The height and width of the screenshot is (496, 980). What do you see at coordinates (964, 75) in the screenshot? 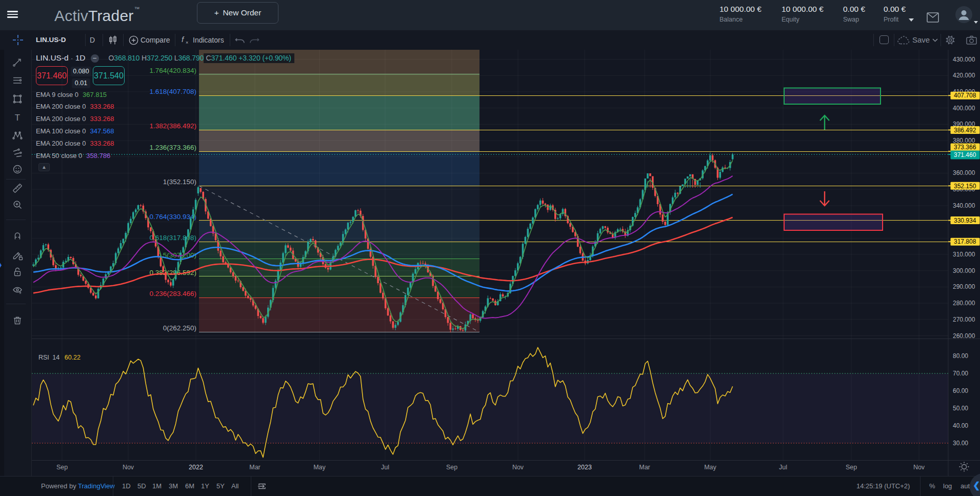
I see `svg-text: 420.000` at bounding box center [964, 75].